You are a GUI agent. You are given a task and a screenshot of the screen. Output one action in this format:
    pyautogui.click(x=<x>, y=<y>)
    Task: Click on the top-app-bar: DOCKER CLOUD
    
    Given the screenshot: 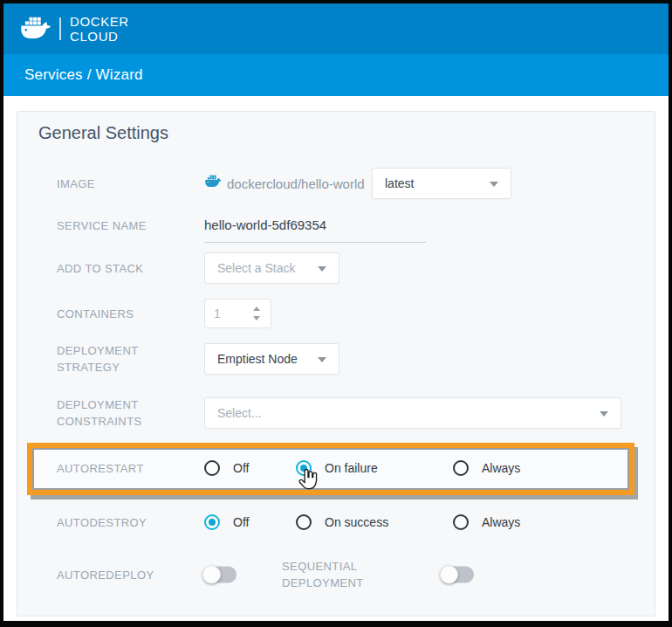 What is the action you would take?
    pyautogui.click(x=336, y=29)
    